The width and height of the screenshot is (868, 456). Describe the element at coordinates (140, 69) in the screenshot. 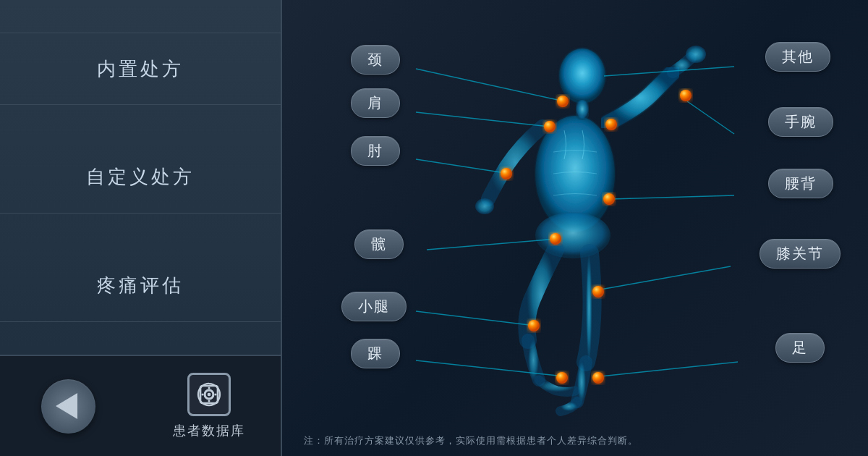

I see `sidebar-item-builtin-prescription: 内置处方` at that location.